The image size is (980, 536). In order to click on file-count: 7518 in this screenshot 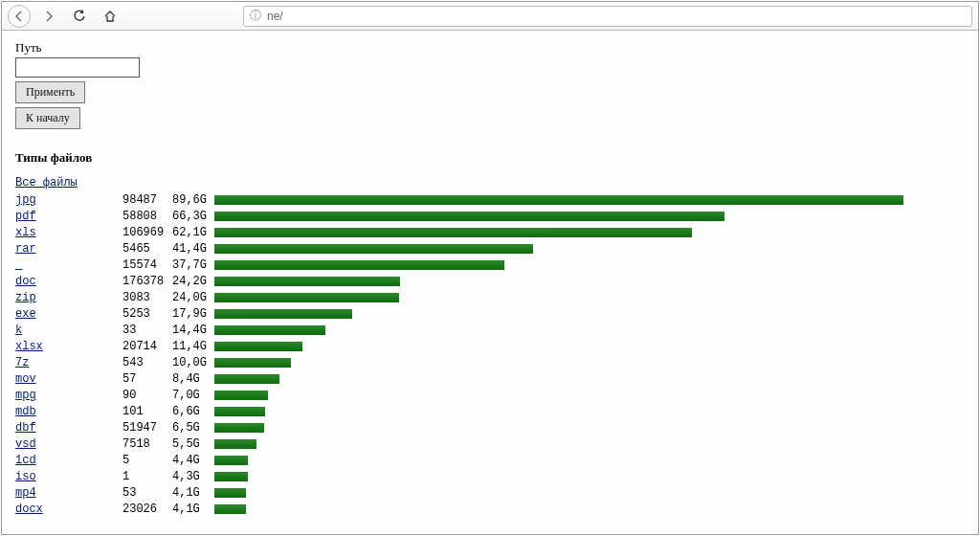, I will do `click(147, 444)`.